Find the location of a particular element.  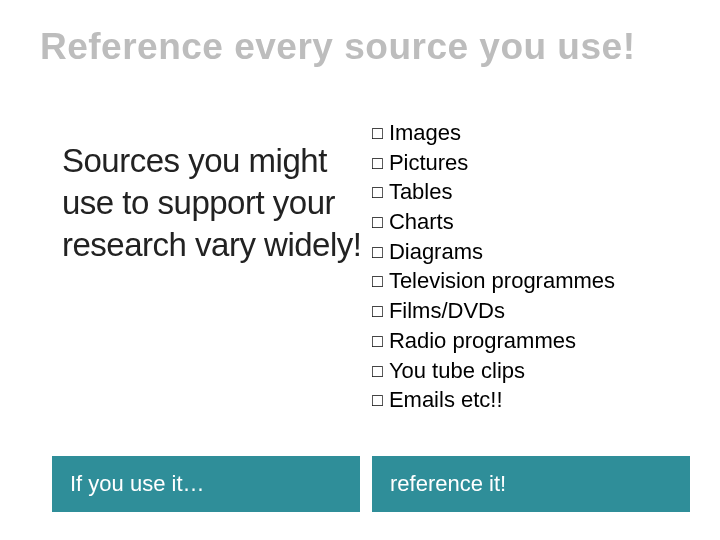

list-item: Tables is located at coordinates (531, 192).